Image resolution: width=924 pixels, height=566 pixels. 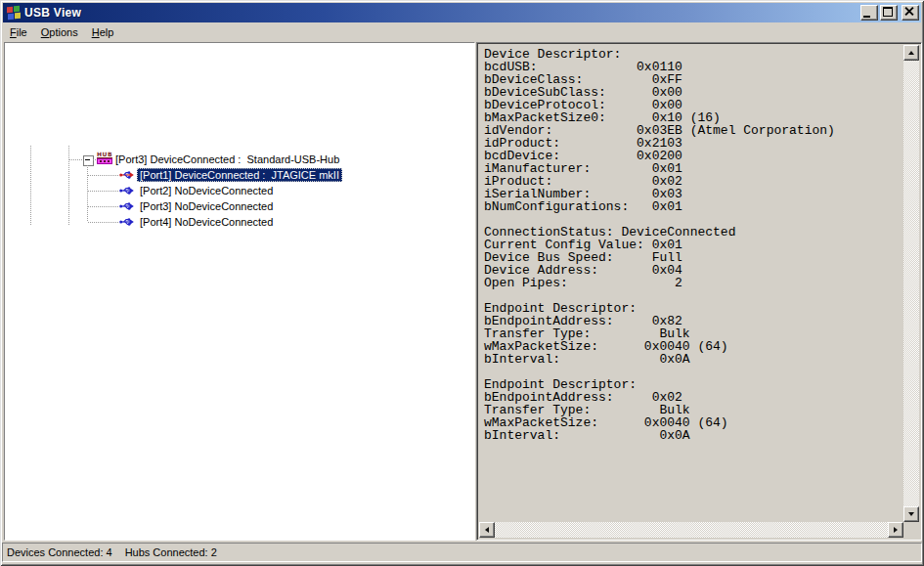 What do you see at coordinates (240, 175) in the screenshot?
I see `tree-node-label: [Port1] DeviceConnected : JTAGICE mkII` at bounding box center [240, 175].